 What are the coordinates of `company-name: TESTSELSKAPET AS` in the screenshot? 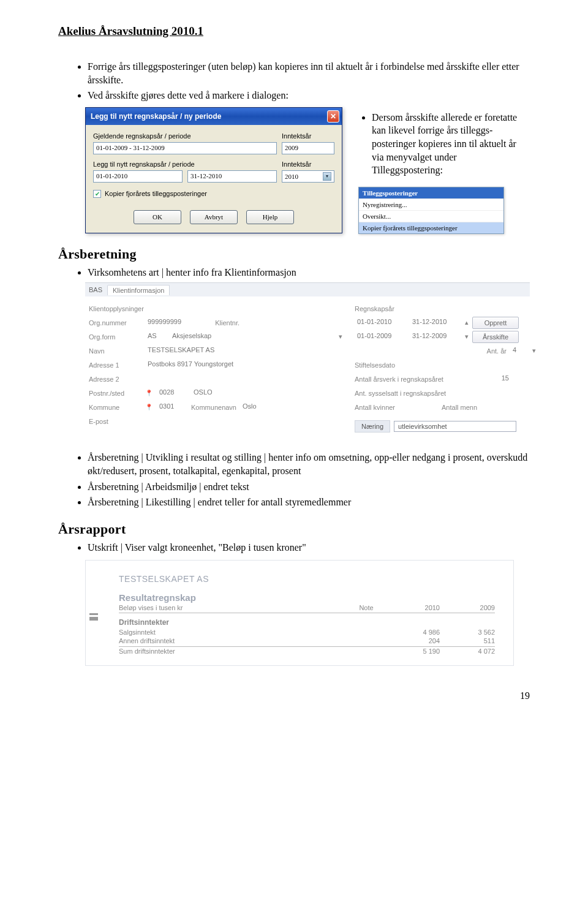 It's located at (307, 579).